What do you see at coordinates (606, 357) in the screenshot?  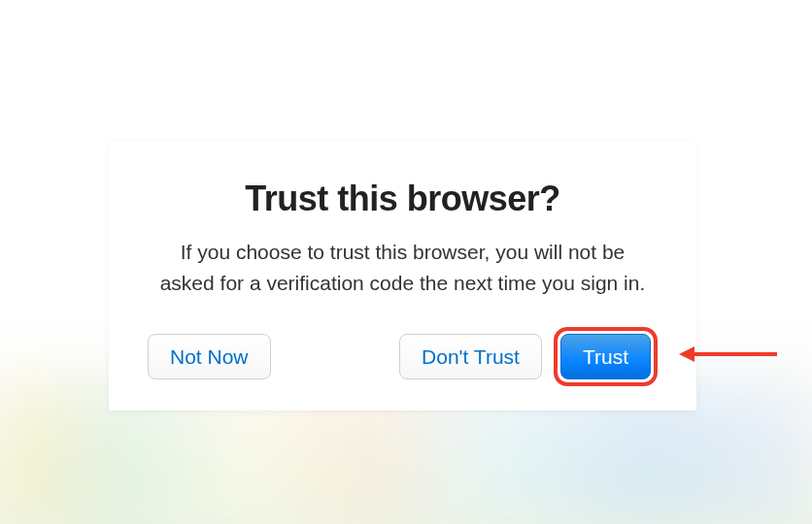 I see `trust-button: Trust` at bounding box center [606, 357].